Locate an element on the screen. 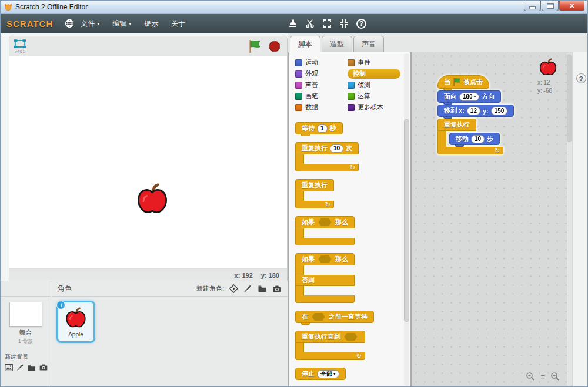 This screenshot has width=588, height=387. stage-thumbnail is located at coordinates (26, 314).